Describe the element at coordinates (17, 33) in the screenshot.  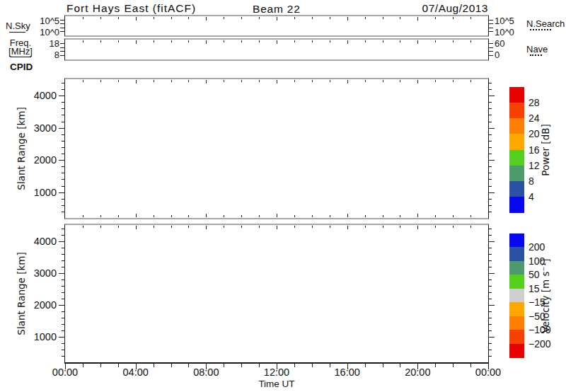
I see `nsky-solid-line-key-icon` at that location.